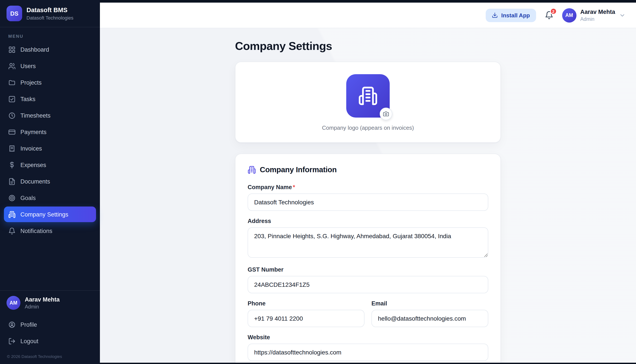 This screenshot has width=636, height=364. What do you see at coordinates (598, 12) in the screenshot?
I see `topbar-user-name: Aarav Mehta` at bounding box center [598, 12].